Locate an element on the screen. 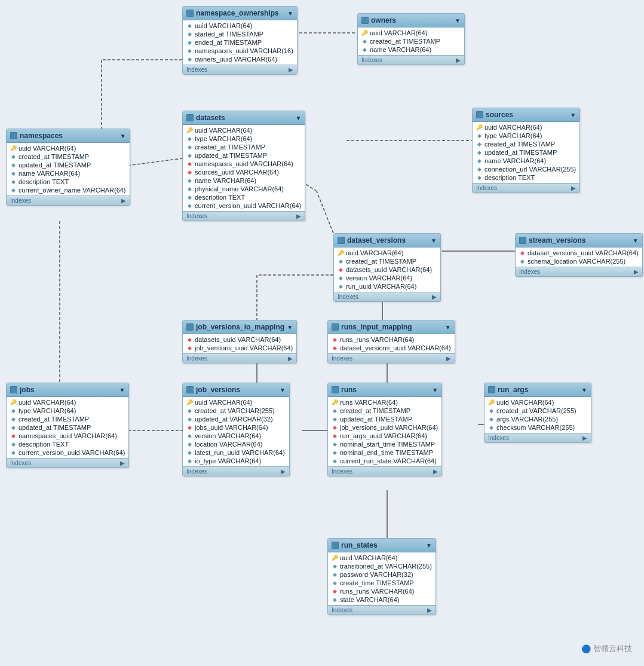  table-dropdown-job_versions_io_mapping: ▼ is located at coordinates (290, 328).